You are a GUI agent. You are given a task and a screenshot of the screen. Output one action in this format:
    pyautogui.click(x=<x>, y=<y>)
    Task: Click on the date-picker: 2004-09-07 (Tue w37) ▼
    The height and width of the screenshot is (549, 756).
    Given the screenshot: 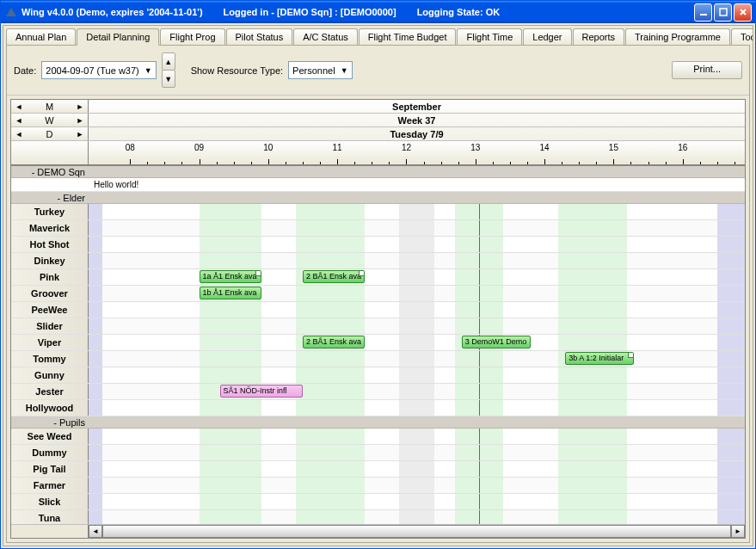 What is the action you would take?
    pyautogui.click(x=98, y=71)
    